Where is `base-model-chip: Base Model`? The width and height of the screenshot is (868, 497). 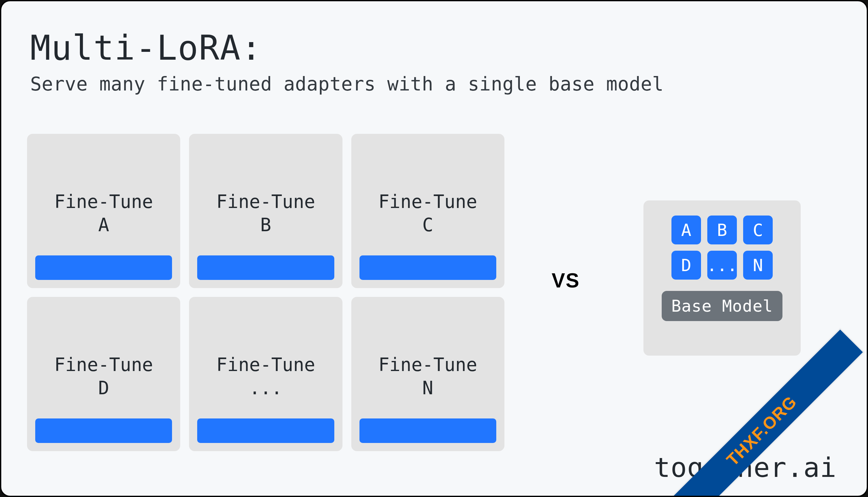
base-model-chip: Base Model is located at coordinates (722, 306).